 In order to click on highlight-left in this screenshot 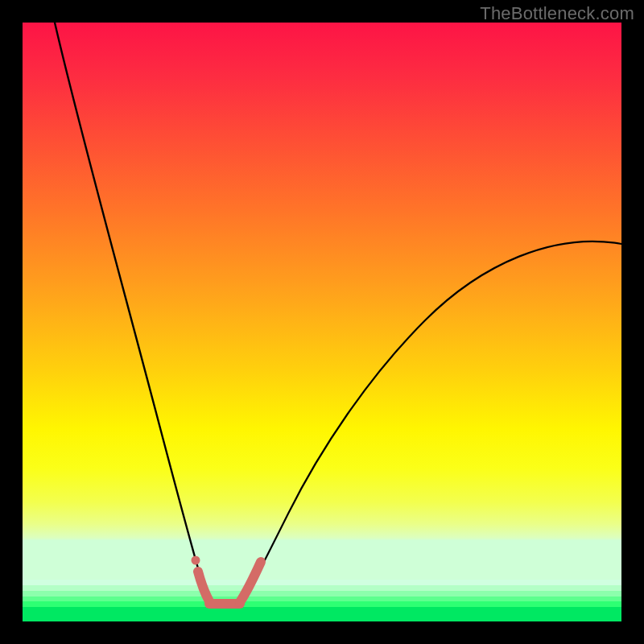, I will do `click(204, 586)`.